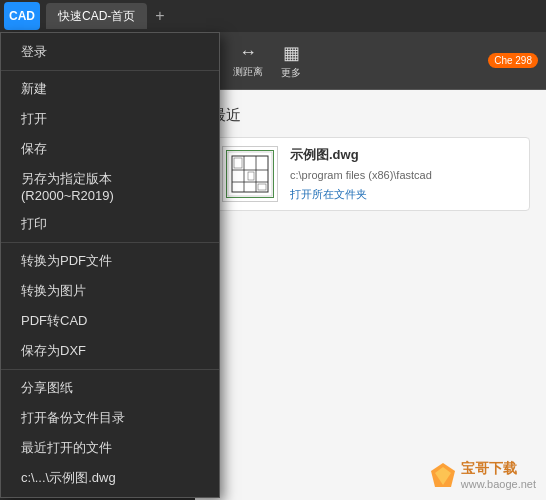 Image resolution: width=546 pixels, height=500 pixels. What do you see at coordinates (513, 60) in the screenshot?
I see `che-badge: Che 298` at bounding box center [513, 60].